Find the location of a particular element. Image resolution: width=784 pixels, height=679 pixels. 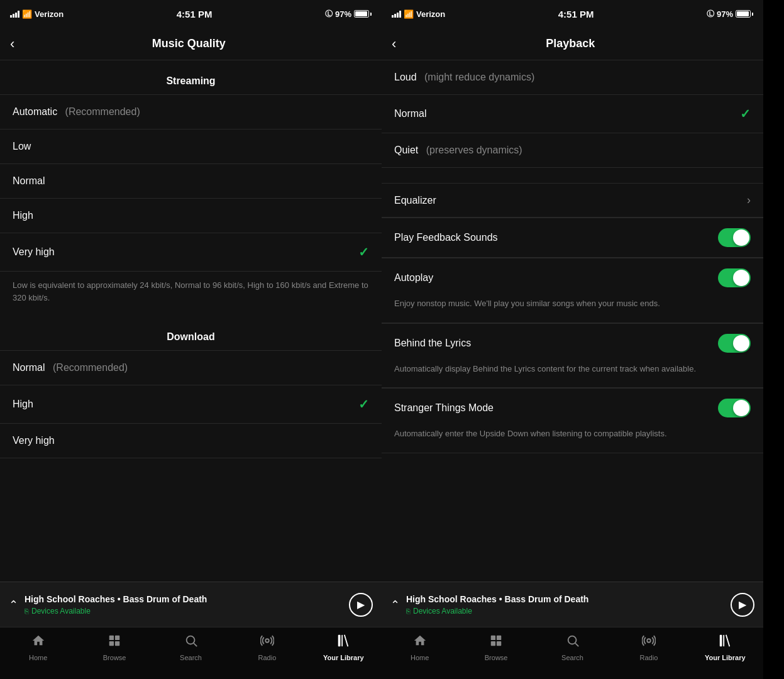

nav-radio-label-right: Radio is located at coordinates (649, 658).